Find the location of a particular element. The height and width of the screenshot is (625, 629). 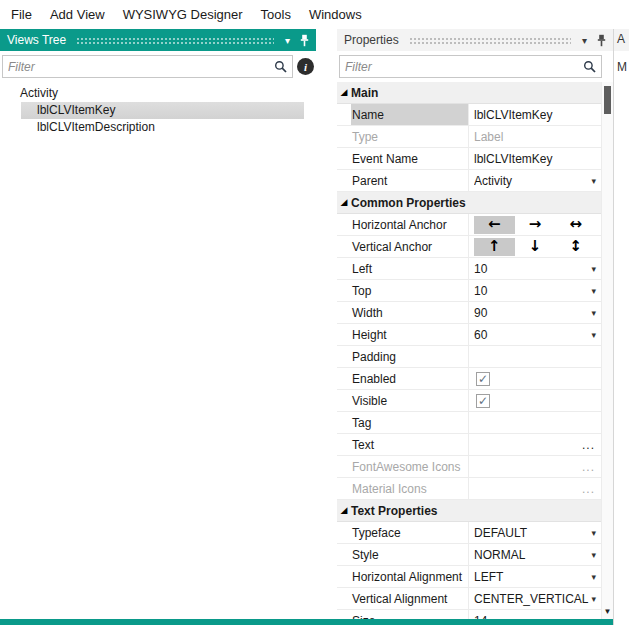

clipped-panel-title: A is located at coordinates (621, 39).